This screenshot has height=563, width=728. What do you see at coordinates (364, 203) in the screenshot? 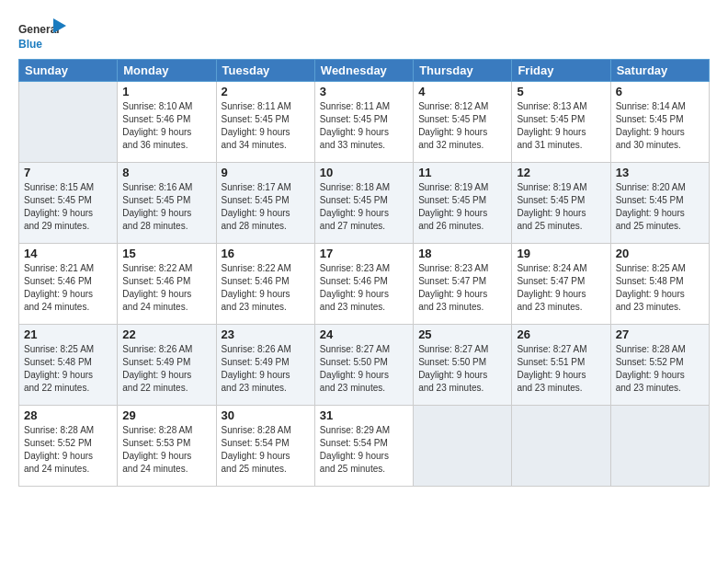
I see `day-cell: 10Sunrise: 8:18 AM Sunset: 5:45 PM Dayli…` at bounding box center [364, 203].